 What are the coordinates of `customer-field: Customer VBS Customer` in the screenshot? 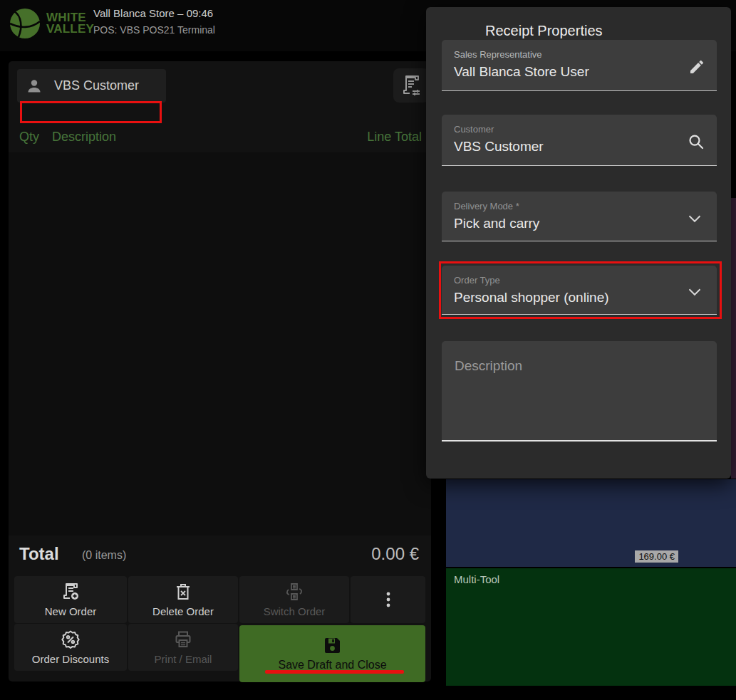 It's located at (579, 140).